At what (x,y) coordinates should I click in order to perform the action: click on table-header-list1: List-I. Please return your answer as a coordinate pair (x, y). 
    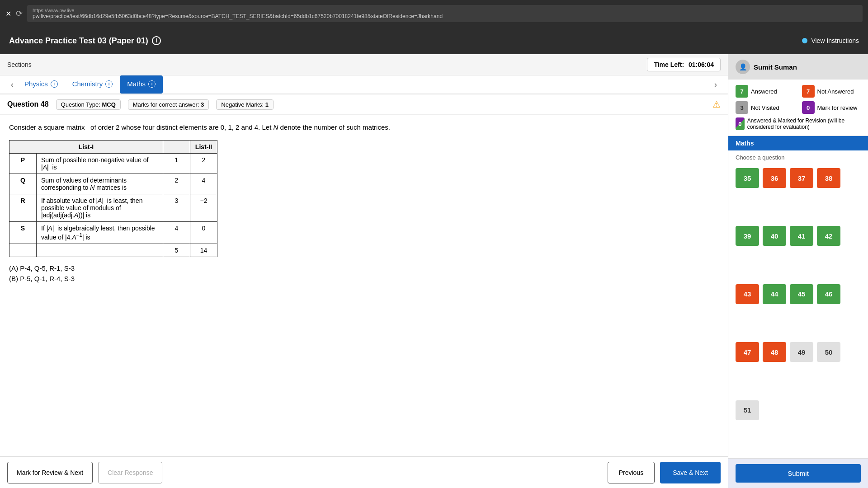
    Looking at the image, I should click on (86, 147).